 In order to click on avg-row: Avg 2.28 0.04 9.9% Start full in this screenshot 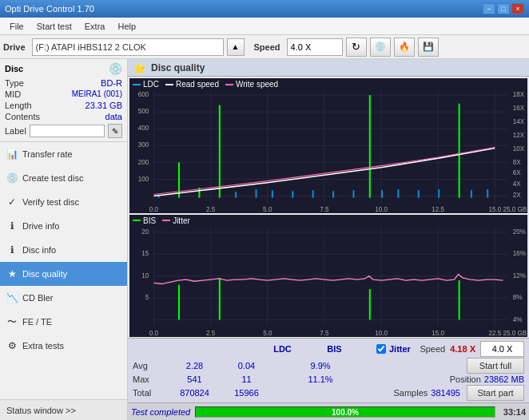, I will do `click(328, 366)`.